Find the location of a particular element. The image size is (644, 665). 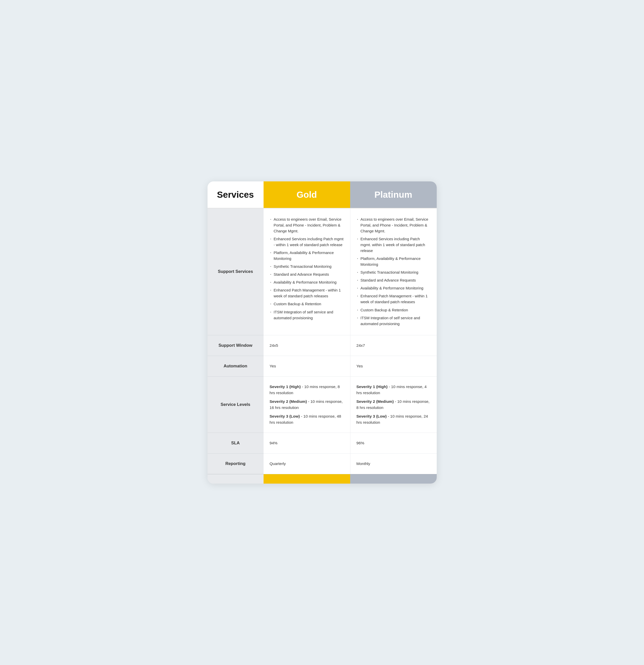

sla-row: SLA 94% 96% is located at coordinates (322, 443).